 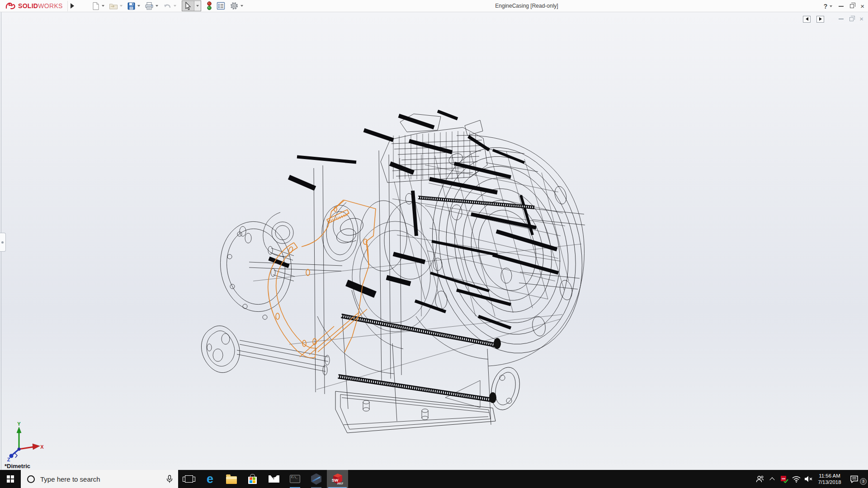 What do you see at coordinates (231, 480) in the screenshot?
I see `file-explorer-icon` at bounding box center [231, 480].